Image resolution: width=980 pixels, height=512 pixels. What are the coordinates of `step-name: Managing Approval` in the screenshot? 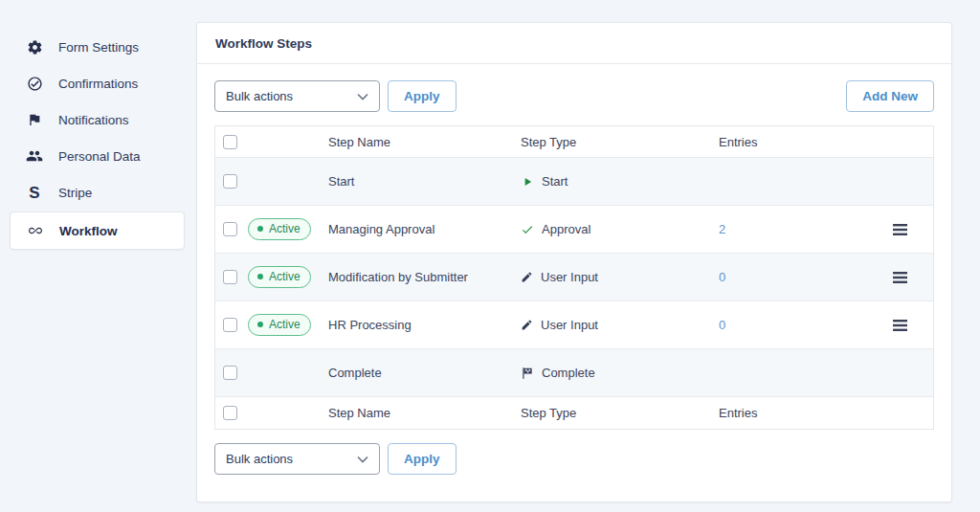 It's located at (425, 230).